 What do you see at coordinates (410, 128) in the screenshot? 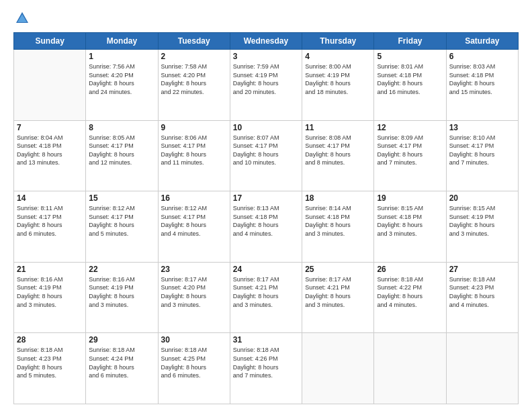
I see `day-number: 12` at bounding box center [410, 128].